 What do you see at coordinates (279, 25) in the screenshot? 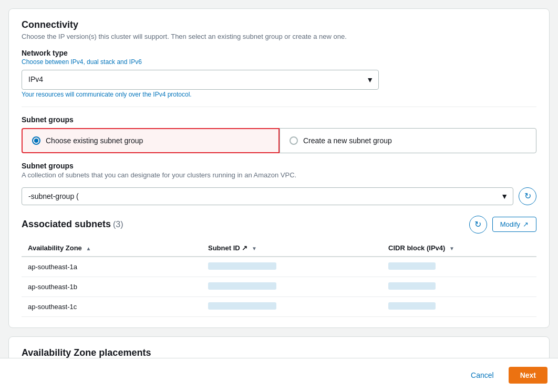
I see `connectivity-title: Connectivity` at bounding box center [279, 25].